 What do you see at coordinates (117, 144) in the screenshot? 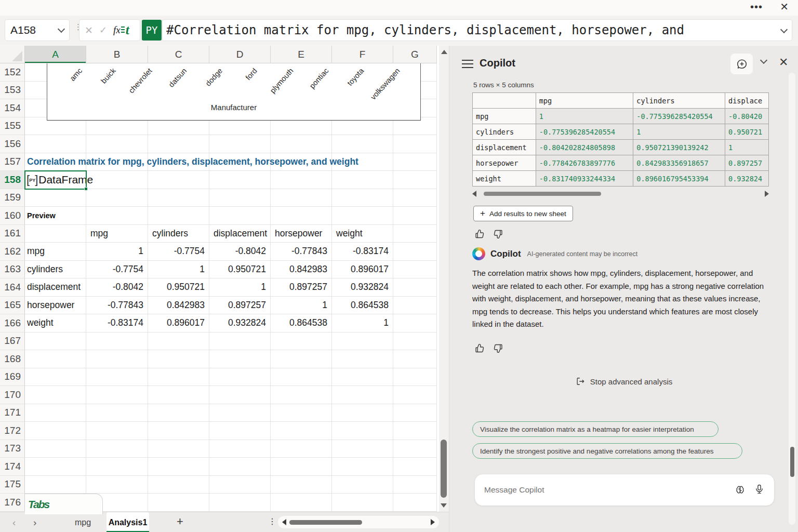
I see `cell-B156` at bounding box center [117, 144].